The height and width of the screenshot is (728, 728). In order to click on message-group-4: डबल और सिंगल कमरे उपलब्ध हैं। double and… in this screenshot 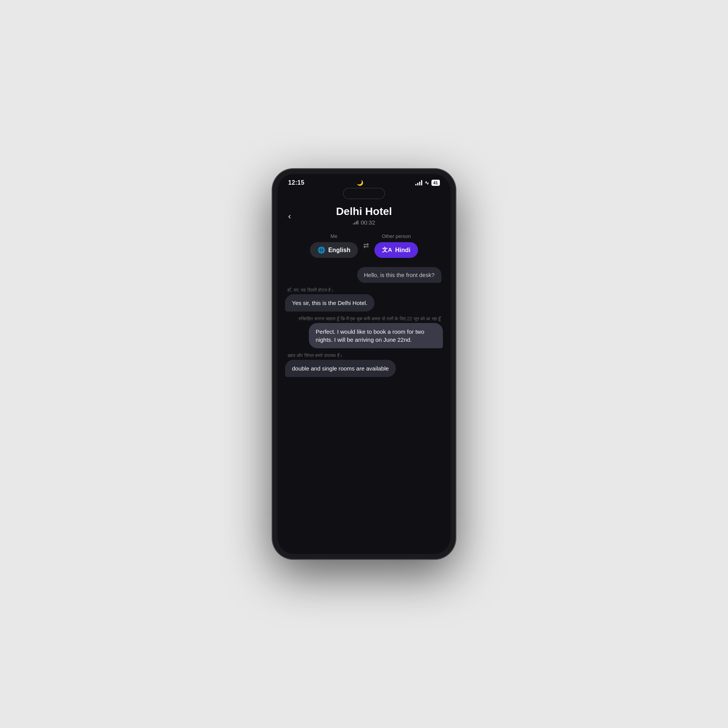, I will do `click(364, 365)`.